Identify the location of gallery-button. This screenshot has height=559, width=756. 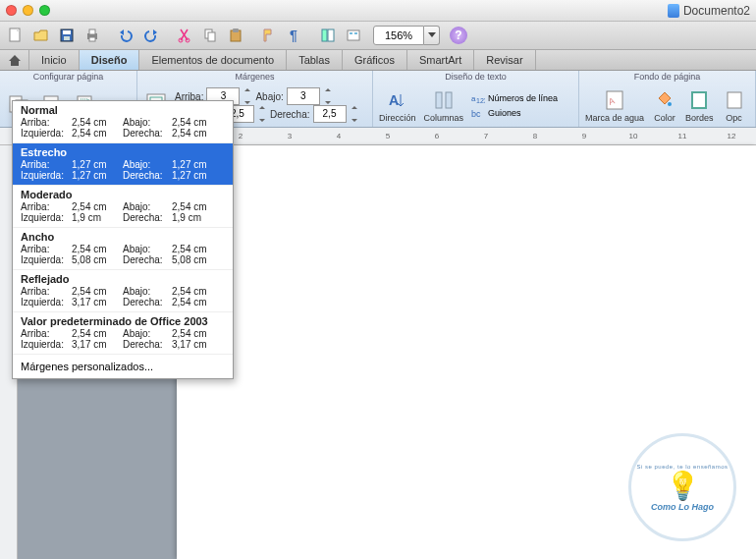
(353, 35).